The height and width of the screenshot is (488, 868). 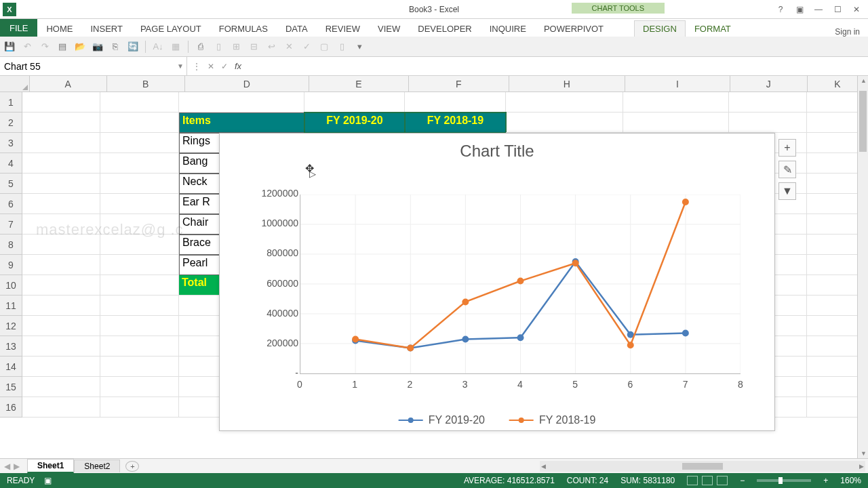 I want to click on row-header: 10, so click(x=11, y=285).